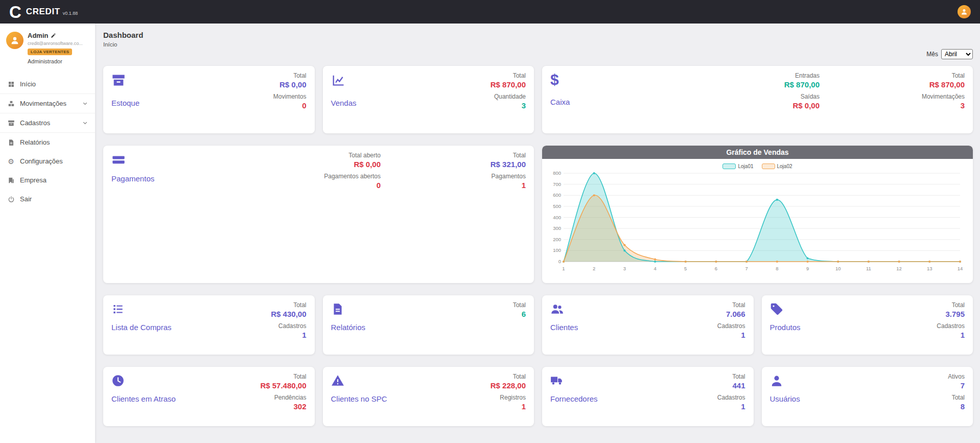 Image resolution: width=980 pixels, height=443 pixels. I want to click on sidebar-item-label: Configurações, so click(41, 161).